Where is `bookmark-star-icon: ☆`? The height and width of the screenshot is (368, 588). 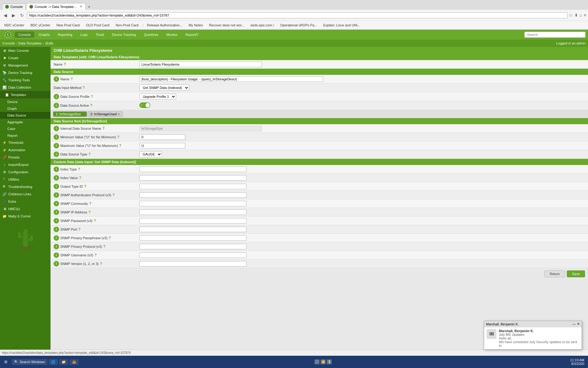
bookmark-star-icon: ☆ is located at coordinates (571, 15).